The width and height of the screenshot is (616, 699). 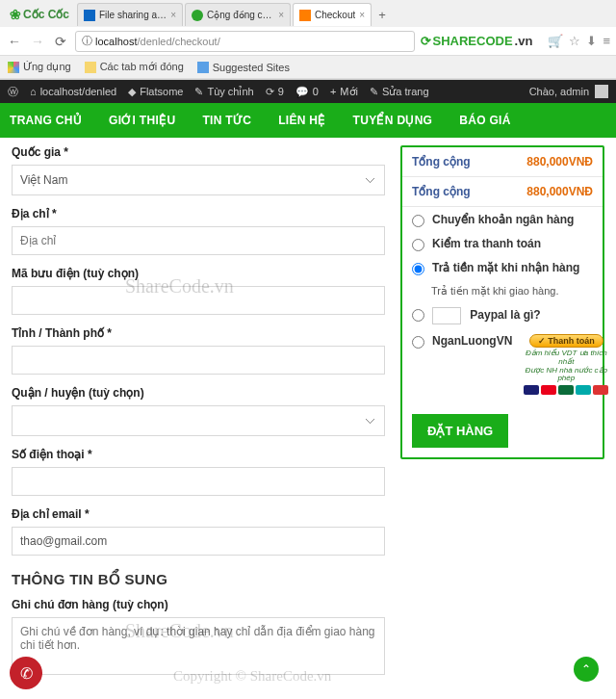 I want to click on home-icon: ⌂, so click(x=33, y=91).